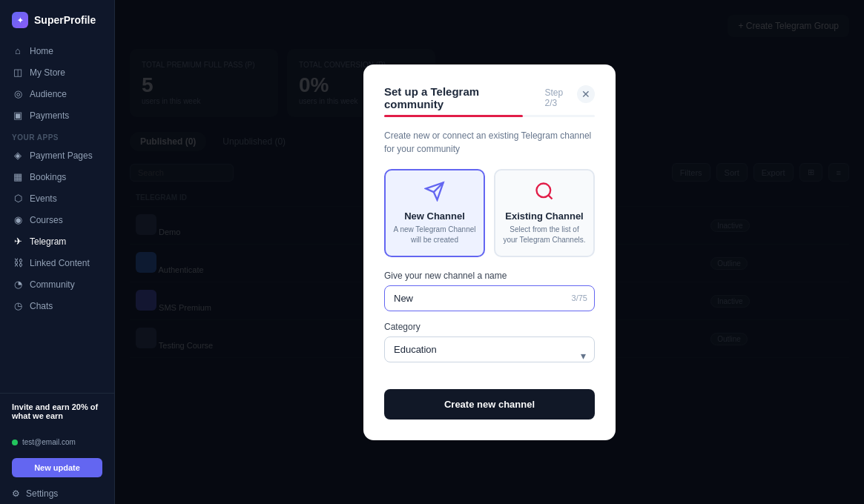 The height and width of the screenshot is (504, 864). I want to click on category-select: Education Technology Business Health Ent…, so click(489, 350).